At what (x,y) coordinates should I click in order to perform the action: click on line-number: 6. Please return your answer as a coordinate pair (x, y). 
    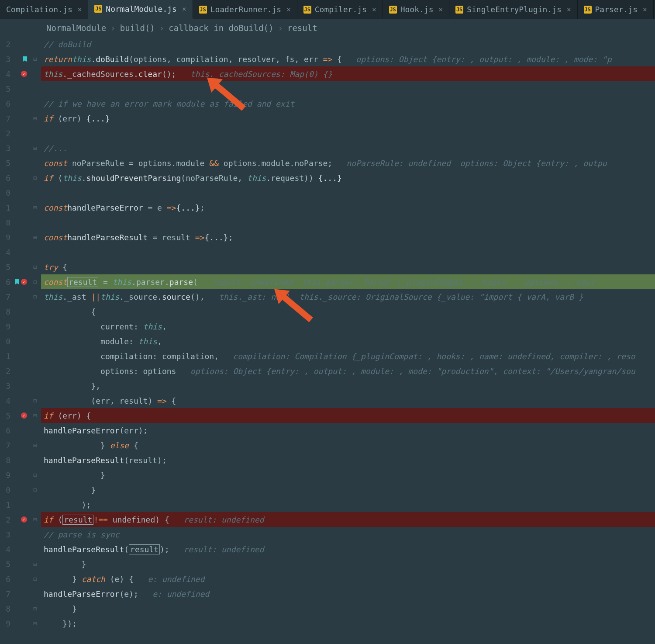
    Looking at the image, I should click on (6, 579).